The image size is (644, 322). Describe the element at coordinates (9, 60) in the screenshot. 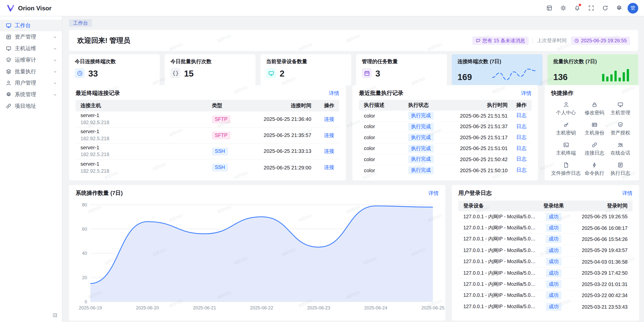

I see `shield-icon` at that location.